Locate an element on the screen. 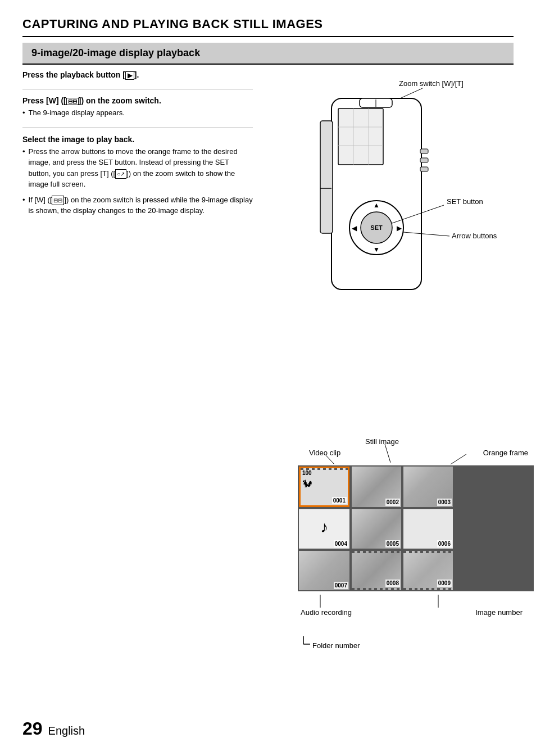  step-2-body: • The 9-image display appears. is located at coordinates (138, 113).